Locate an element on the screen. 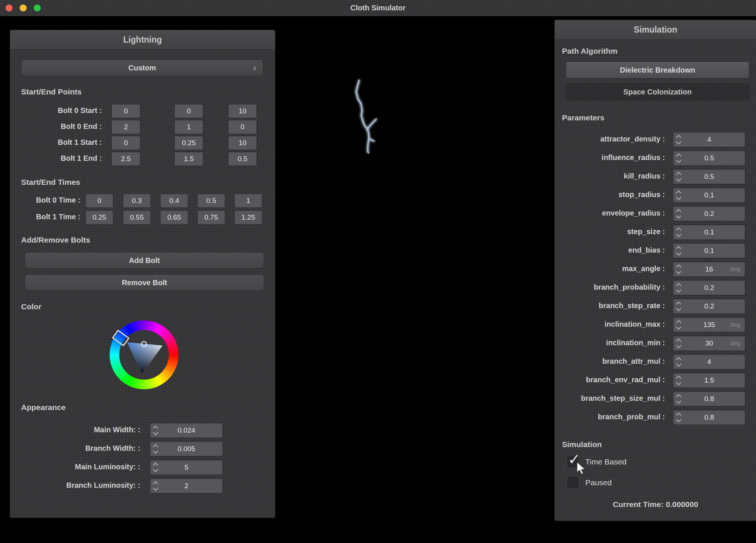 Image resolution: width=756 pixels, height=543 pixels. bolt1-time-field: 0.25 is located at coordinates (99, 217).